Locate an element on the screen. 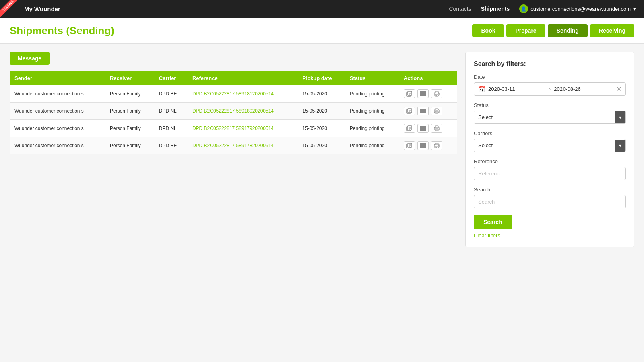  nav-contacts: Contacts is located at coordinates (460, 9).